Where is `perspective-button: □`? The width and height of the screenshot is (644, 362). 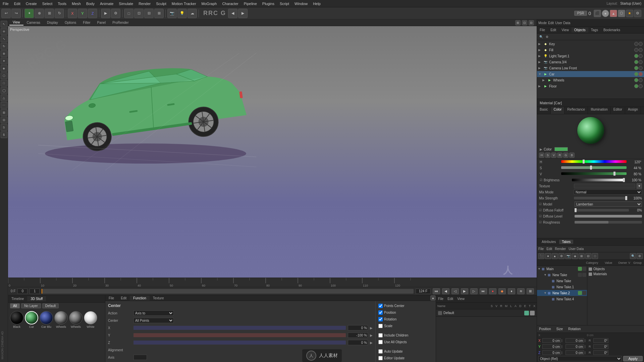
perspective-button: □ is located at coordinates (129, 13).